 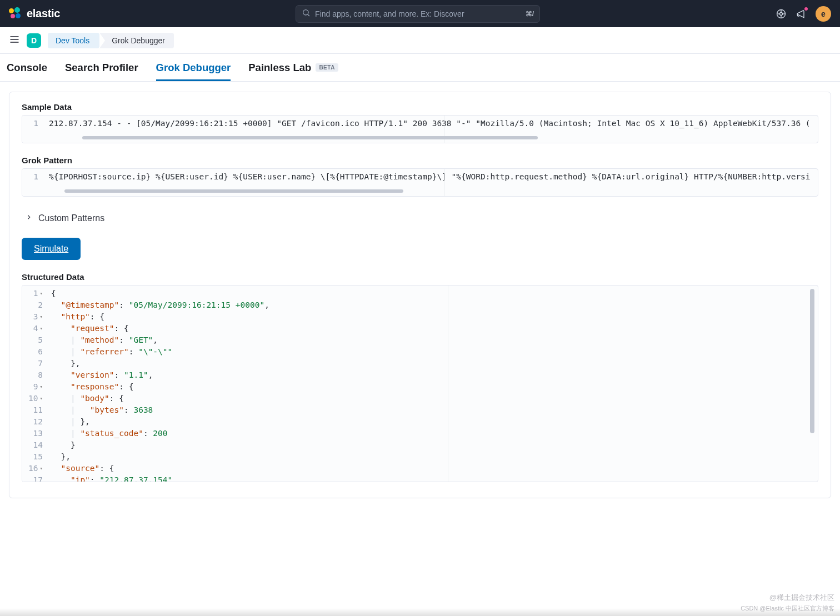 I want to click on tab-painless-label: Painless Lab, so click(x=280, y=68).